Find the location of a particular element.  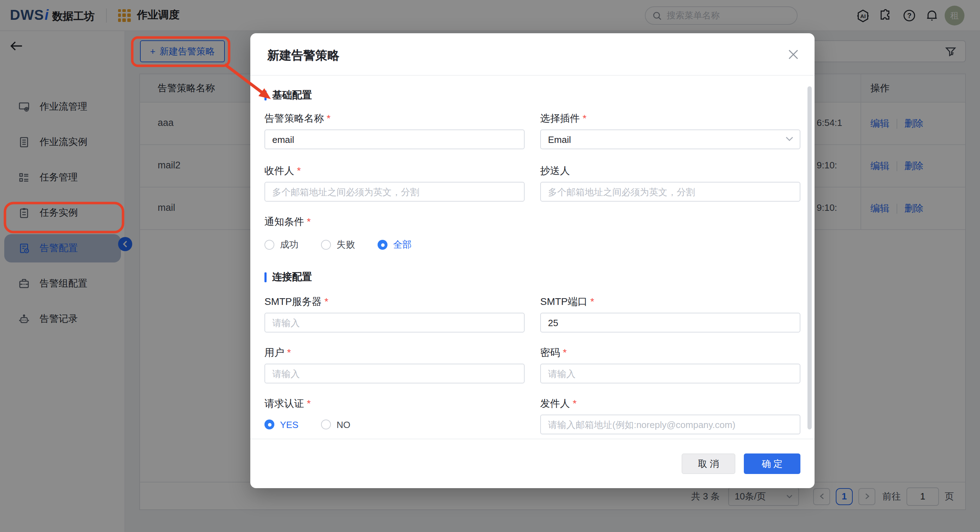

close-icon is located at coordinates (793, 54).